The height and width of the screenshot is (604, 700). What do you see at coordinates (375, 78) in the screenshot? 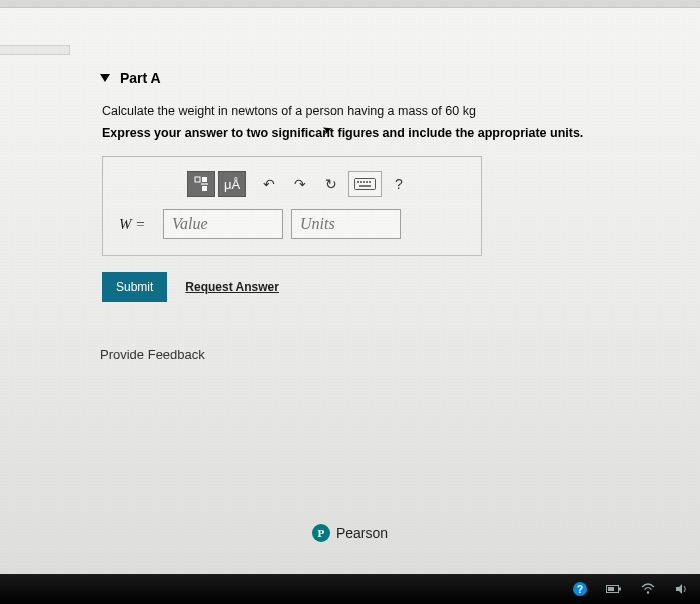
I see `part-header: Part A` at bounding box center [375, 78].